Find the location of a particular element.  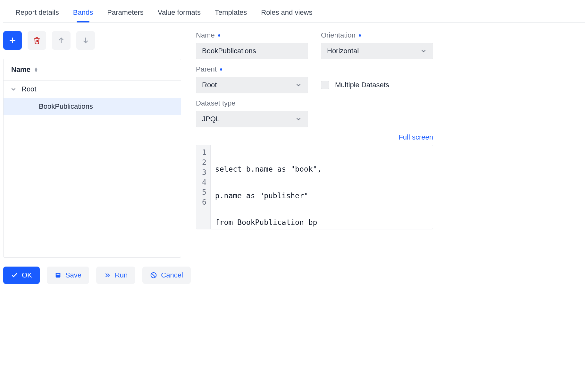

sort-icon: ▲▼ is located at coordinates (36, 70).